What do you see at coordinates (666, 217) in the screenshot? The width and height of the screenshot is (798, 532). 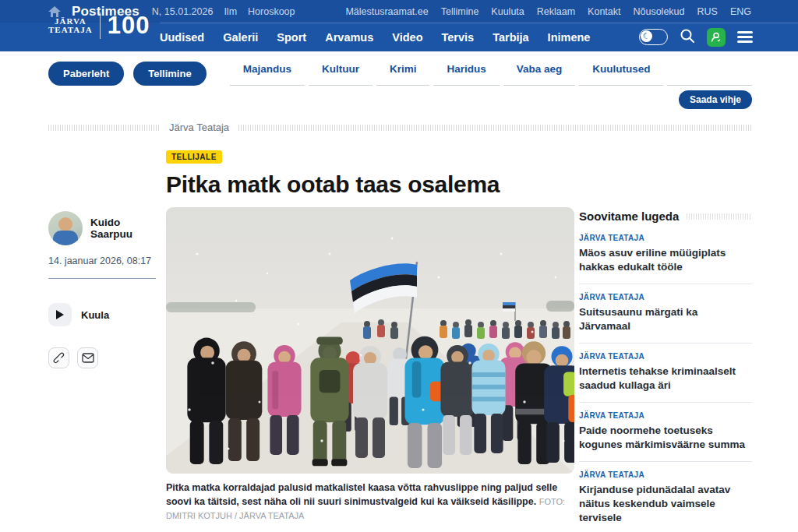 I see `sidebar-header: Soovitame lugeda` at bounding box center [666, 217].